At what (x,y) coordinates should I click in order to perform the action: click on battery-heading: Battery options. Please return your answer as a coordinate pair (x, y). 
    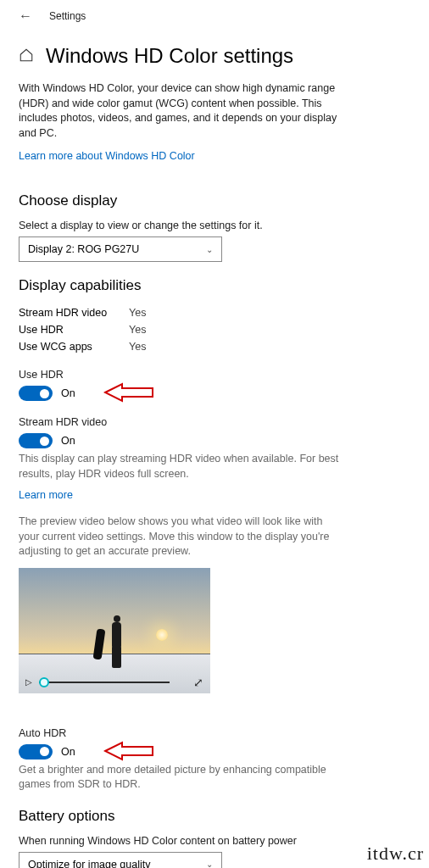
    Looking at the image, I should click on (214, 816).